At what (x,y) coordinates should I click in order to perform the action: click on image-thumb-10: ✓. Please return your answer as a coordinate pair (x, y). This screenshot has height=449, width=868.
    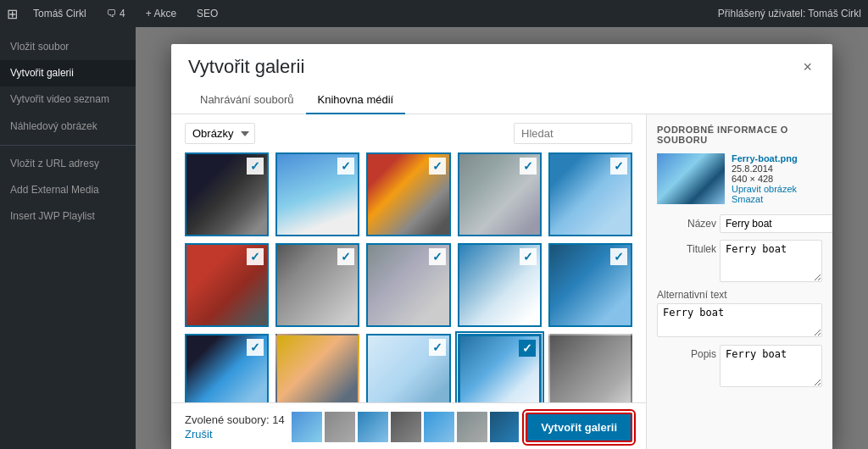
    Looking at the image, I should click on (590, 285).